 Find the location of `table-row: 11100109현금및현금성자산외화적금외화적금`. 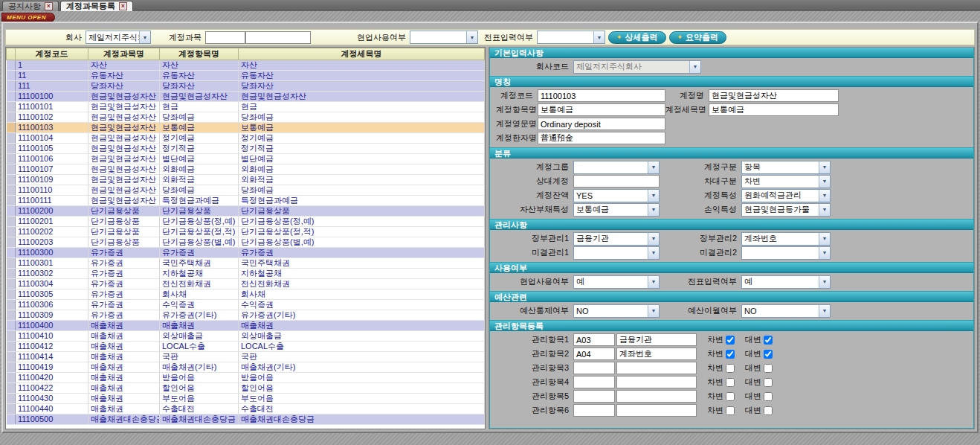

table-row: 11100109현금및현금성자산외화적금외화적금 is located at coordinates (245, 180).